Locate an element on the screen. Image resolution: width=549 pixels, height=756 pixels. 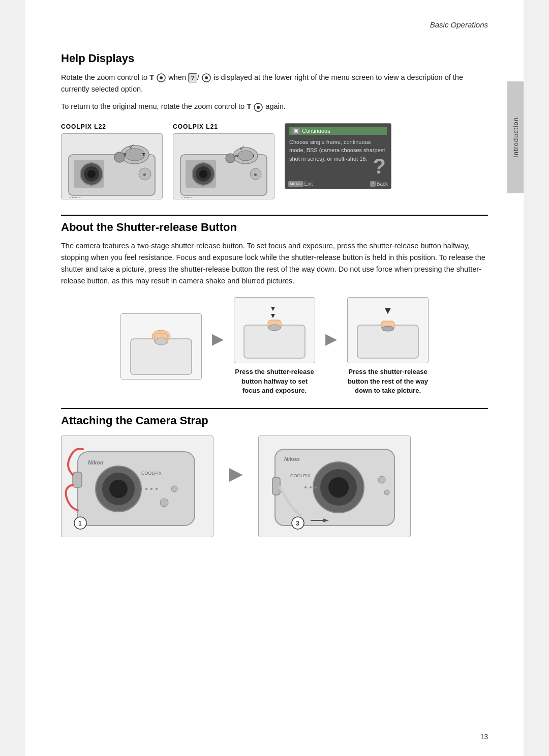
strap-img-2: Nikon COOLPIX 3 is located at coordinates (334, 486).